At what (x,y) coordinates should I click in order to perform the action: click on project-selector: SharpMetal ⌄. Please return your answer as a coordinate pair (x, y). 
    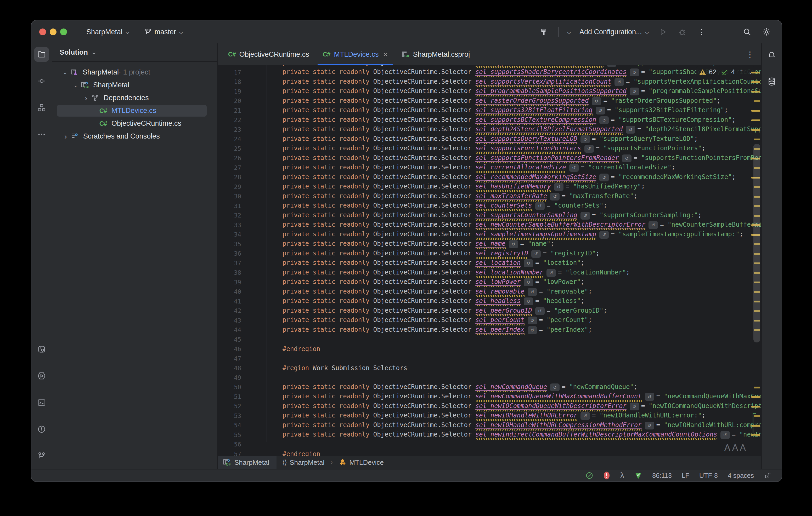
    Looking at the image, I should click on (108, 32).